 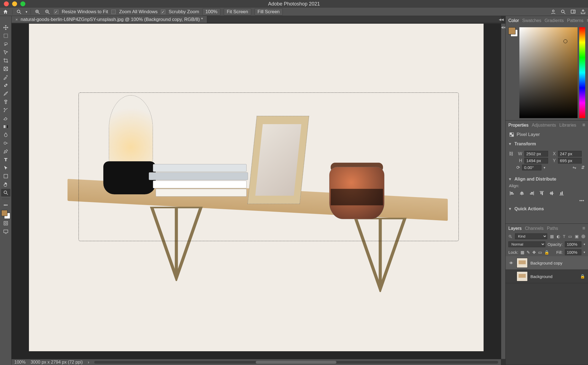 I want to click on marquee-tool, so click(x=6, y=36).